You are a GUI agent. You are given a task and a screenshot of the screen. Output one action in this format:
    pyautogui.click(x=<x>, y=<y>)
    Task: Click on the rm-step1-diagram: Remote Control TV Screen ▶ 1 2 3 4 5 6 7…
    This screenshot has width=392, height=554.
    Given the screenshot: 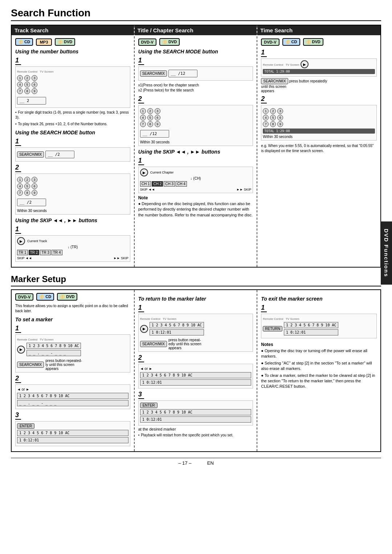 What is the action you would take?
    pyautogui.click(x=196, y=333)
    